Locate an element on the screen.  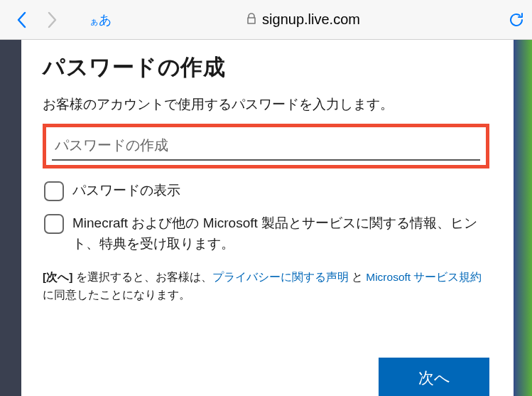
aa-large-label: あ is located at coordinates (105, 20).